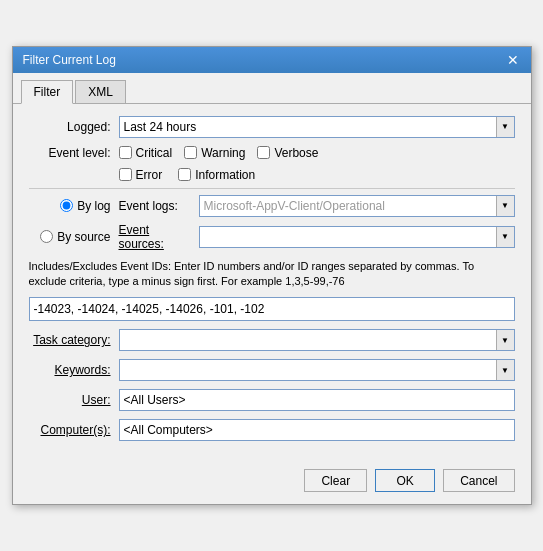 The image size is (543, 551). What do you see at coordinates (159, 237) in the screenshot?
I see `event-sources-label: Event sources:` at bounding box center [159, 237].